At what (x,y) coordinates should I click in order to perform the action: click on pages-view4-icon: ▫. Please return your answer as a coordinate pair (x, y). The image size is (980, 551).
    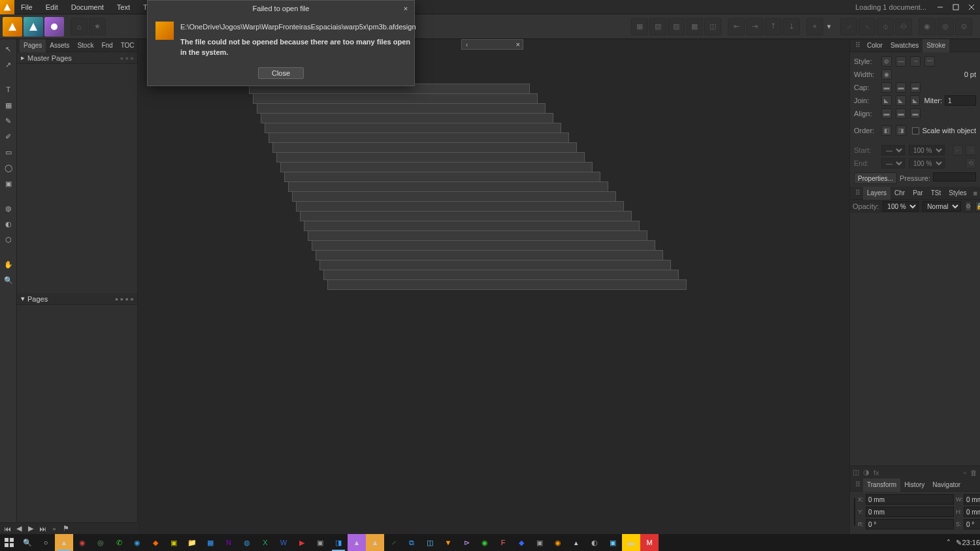
    Looking at the image, I should click on (132, 299).